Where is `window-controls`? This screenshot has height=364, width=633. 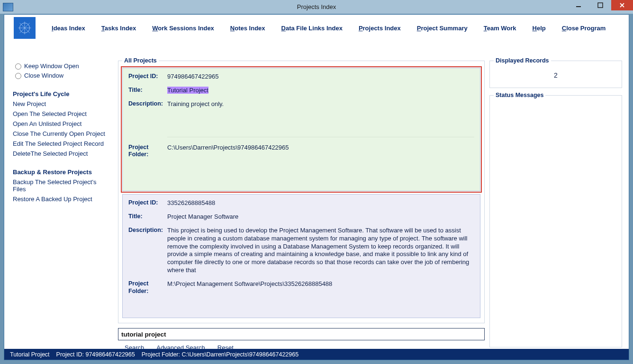
window-controls is located at coordinates (600, 5).